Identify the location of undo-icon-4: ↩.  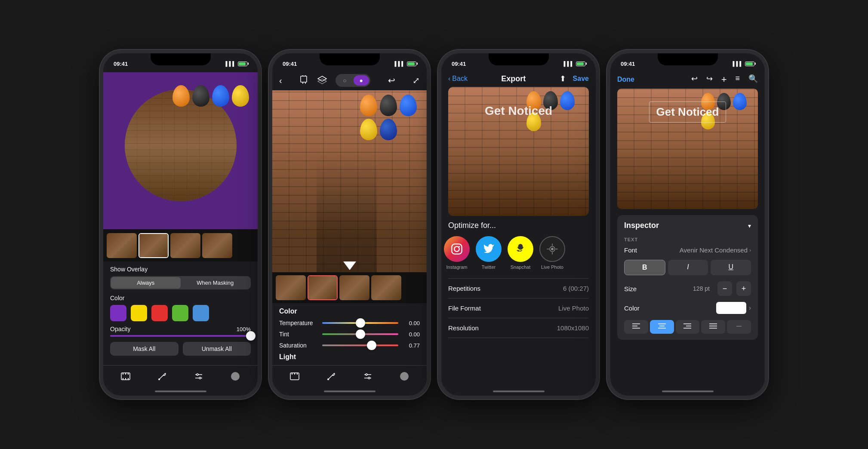
(694, 80).